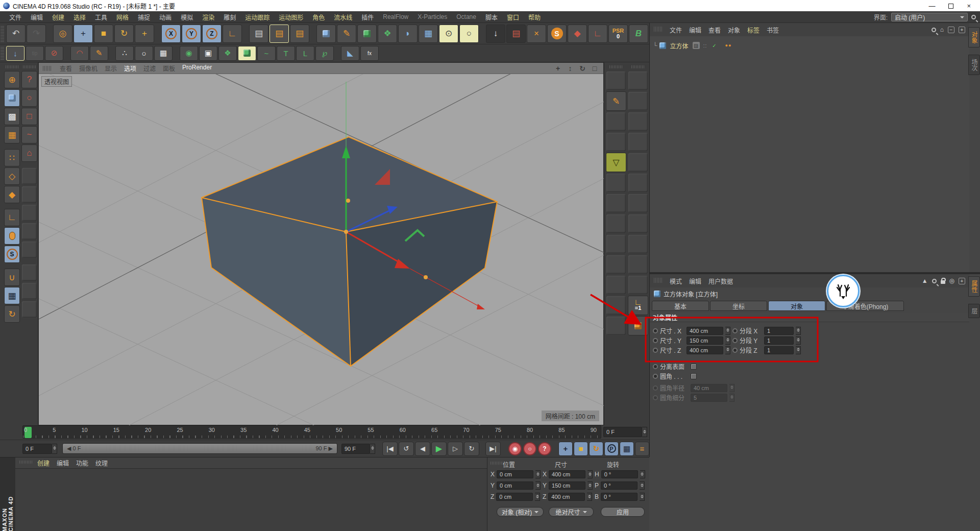  What do you see at coordinates (639, 34) in the screenshot?
I see `character-plugin-icon: B` at bounding box center [639, 34].